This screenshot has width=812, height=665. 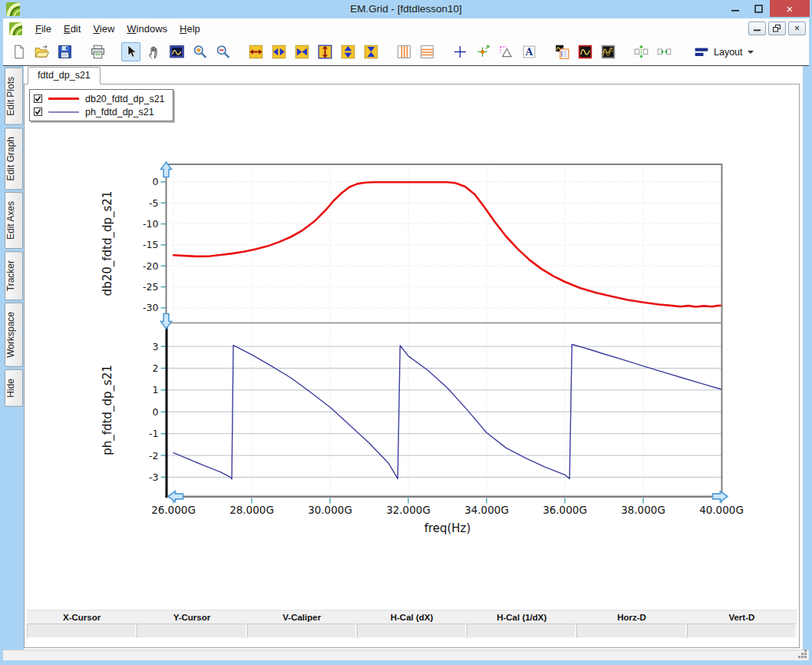 I want to click on expand-y-button, so click(x=325, y=52).